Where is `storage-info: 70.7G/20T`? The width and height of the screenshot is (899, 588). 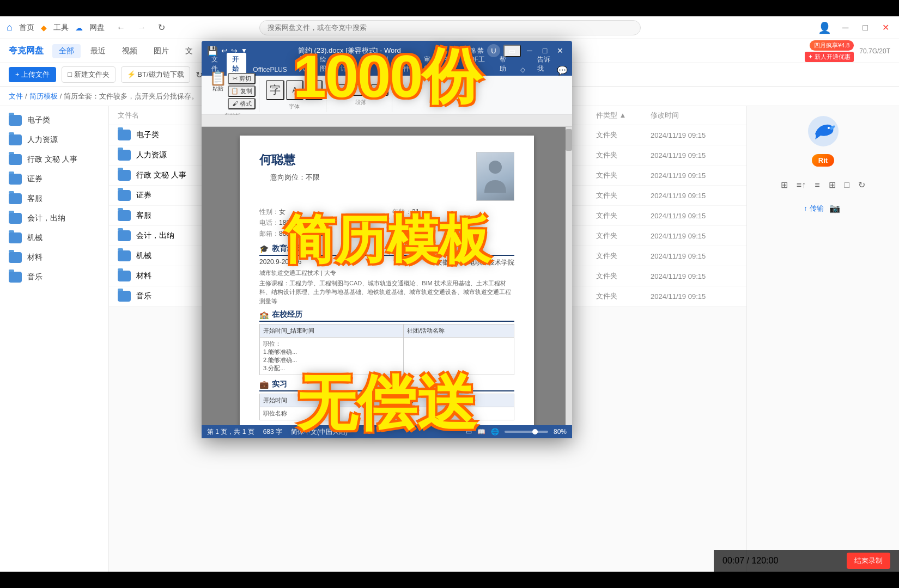
storage-info: 70.7G/20T is located at coordinates (875, 51).